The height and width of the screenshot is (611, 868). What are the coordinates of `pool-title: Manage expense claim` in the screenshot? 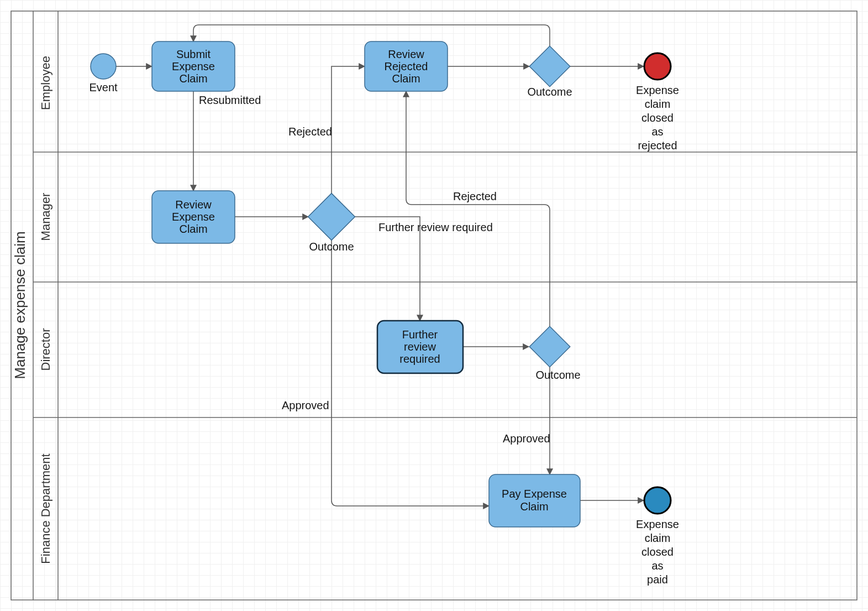 It's located at (20, 305).